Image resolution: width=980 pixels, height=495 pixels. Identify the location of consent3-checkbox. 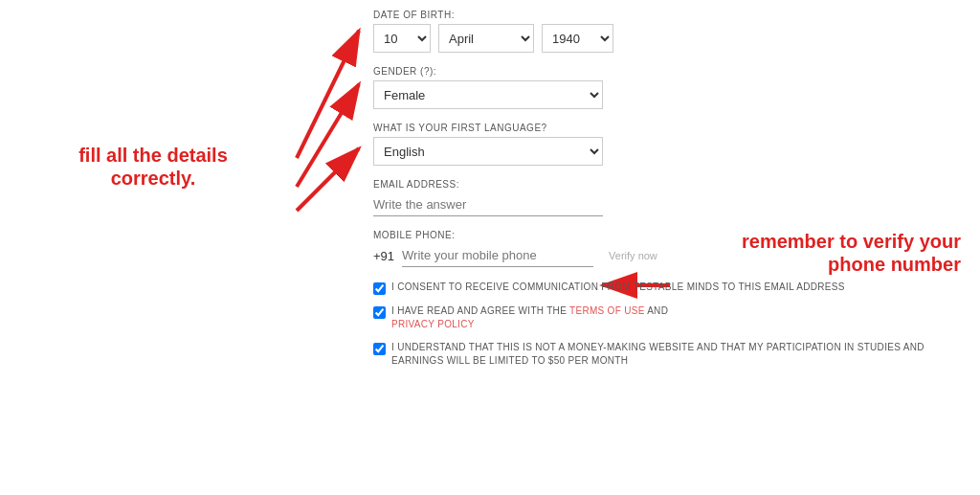
(379, 349).